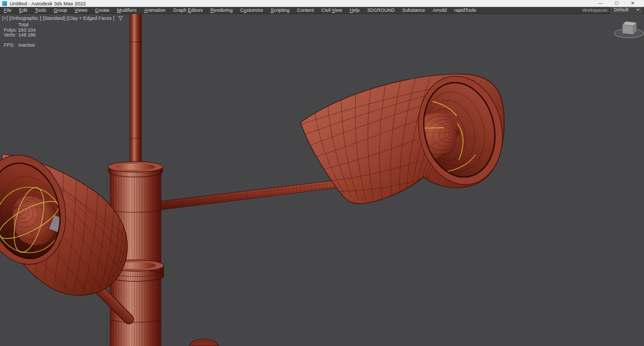 This screenshot has height=346, width=644. I want to click on maximize-button: ▢, so click(617, 3).